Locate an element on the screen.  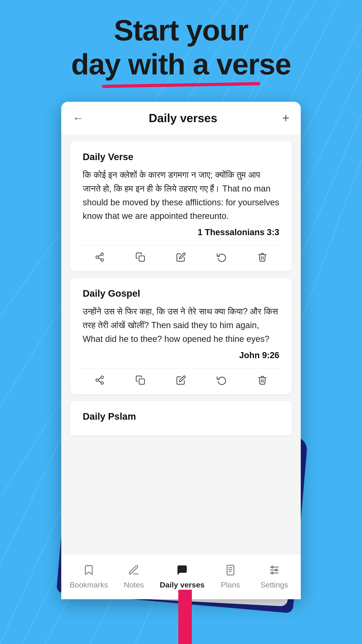
edit-icon is located at coordinates (181, 258).